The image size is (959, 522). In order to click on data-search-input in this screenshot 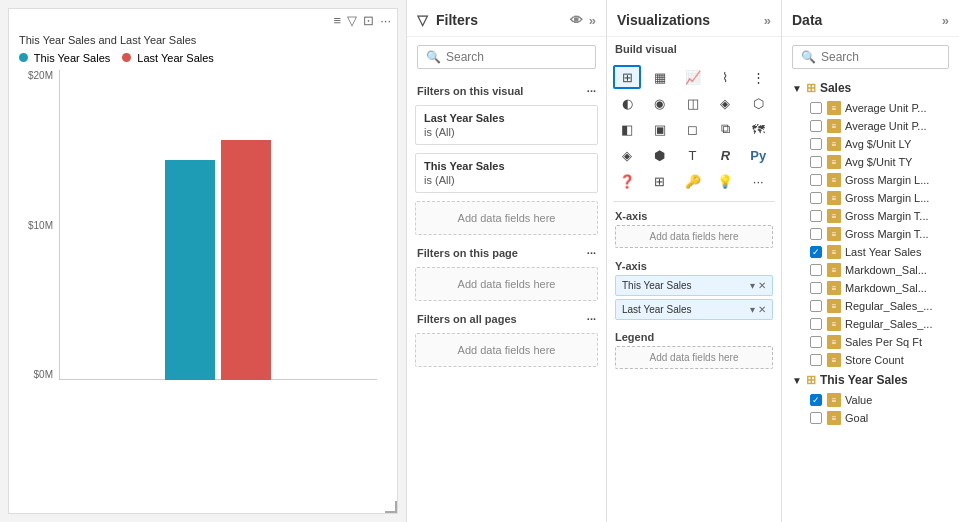, I will do `click(890, 57)`.